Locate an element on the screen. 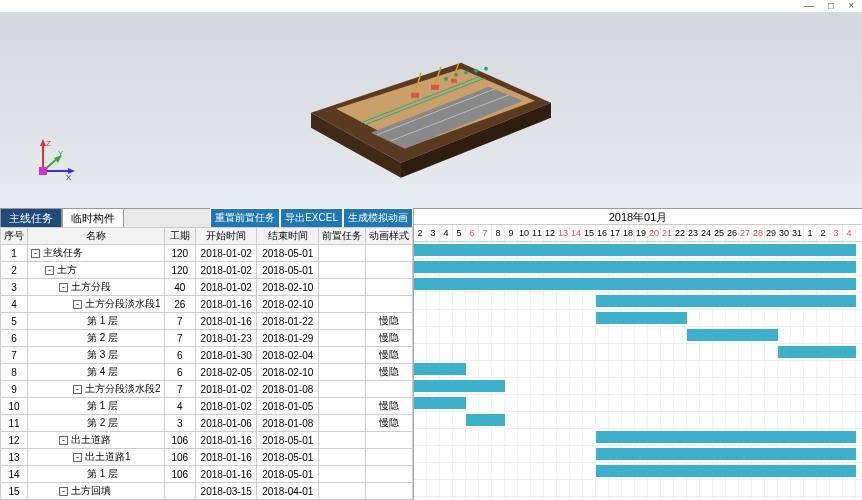 Image resolution: width=862 pixels, height=500 pixels. table-row: 8第 4 层62018-02-052018-02-10慢隐 is located at coordinates (207, 372).